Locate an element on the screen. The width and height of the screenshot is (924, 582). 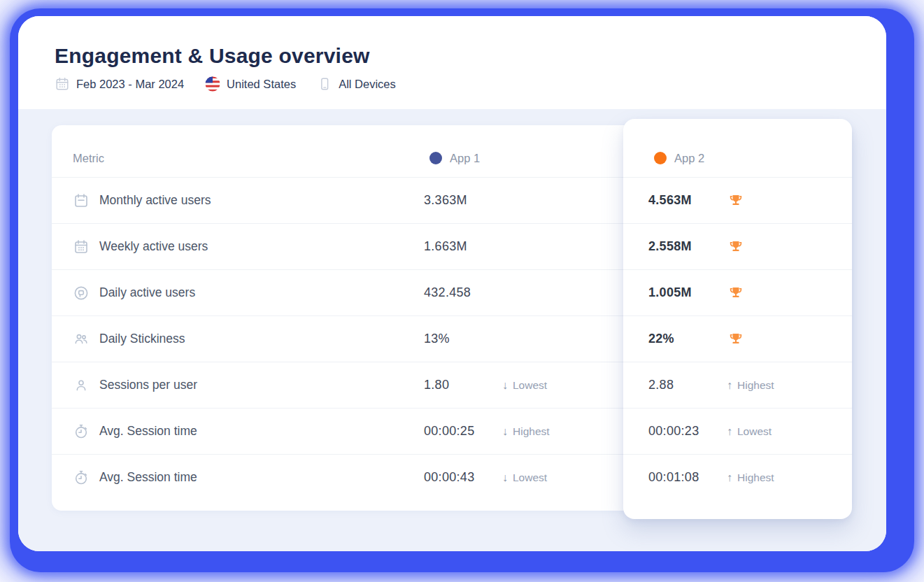
rank-badge: ↑Lowest is located at coordinates (749, 432).